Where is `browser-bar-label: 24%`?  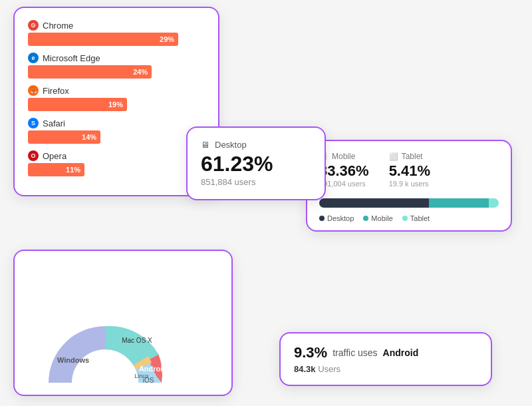
browser-bar-label: 24% is located at coordinates (140, 72).